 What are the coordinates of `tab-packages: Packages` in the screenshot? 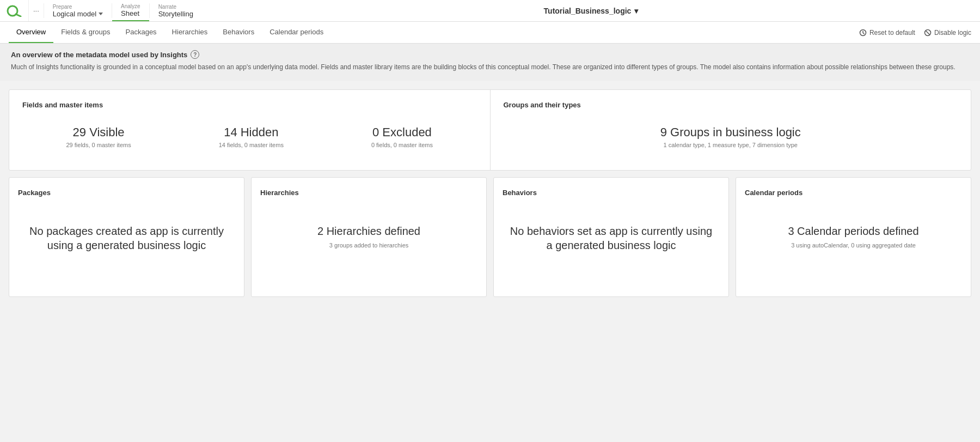 It's located at (142, 33).